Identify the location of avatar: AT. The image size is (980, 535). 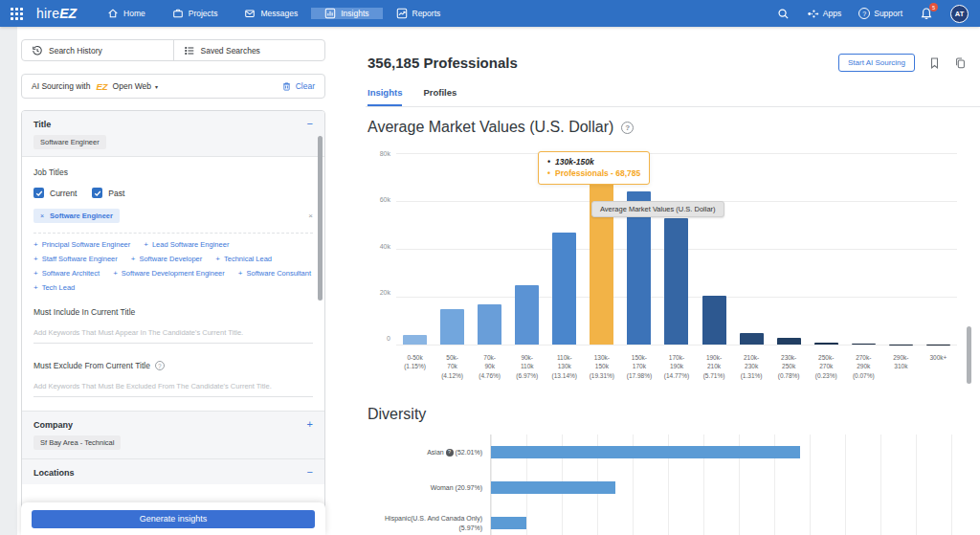
(959, 13).